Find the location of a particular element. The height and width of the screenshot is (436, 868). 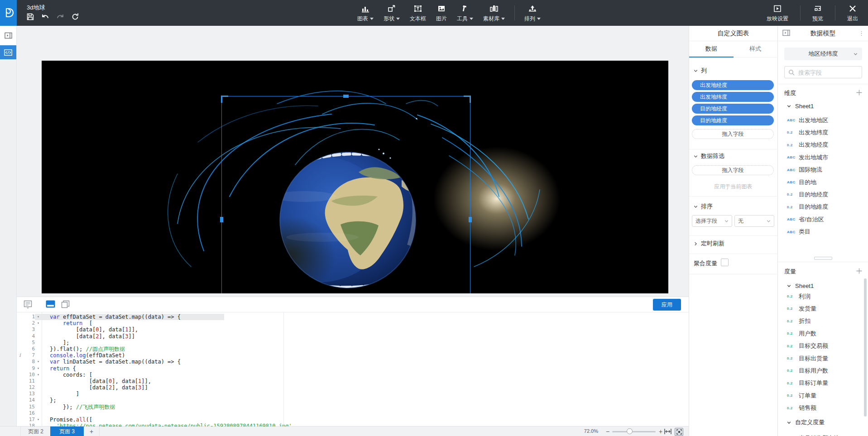

play-settings-button: 放映设置 is located at coordinates (777, 13).